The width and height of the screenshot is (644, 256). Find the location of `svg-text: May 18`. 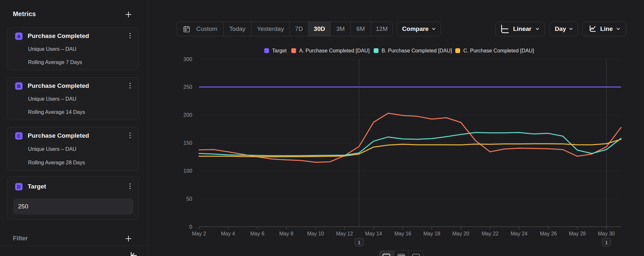

svg-text: May 18 is located at coordinates (432, 233).